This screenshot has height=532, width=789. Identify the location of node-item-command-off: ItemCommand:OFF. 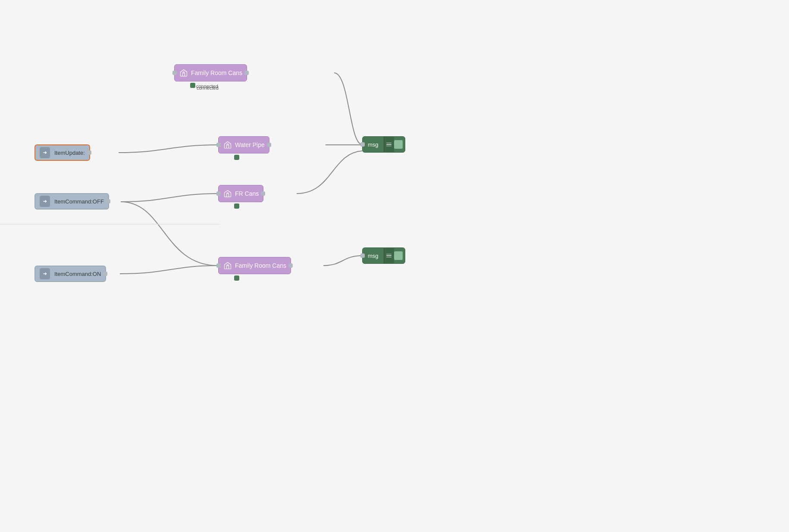
(72, 201).